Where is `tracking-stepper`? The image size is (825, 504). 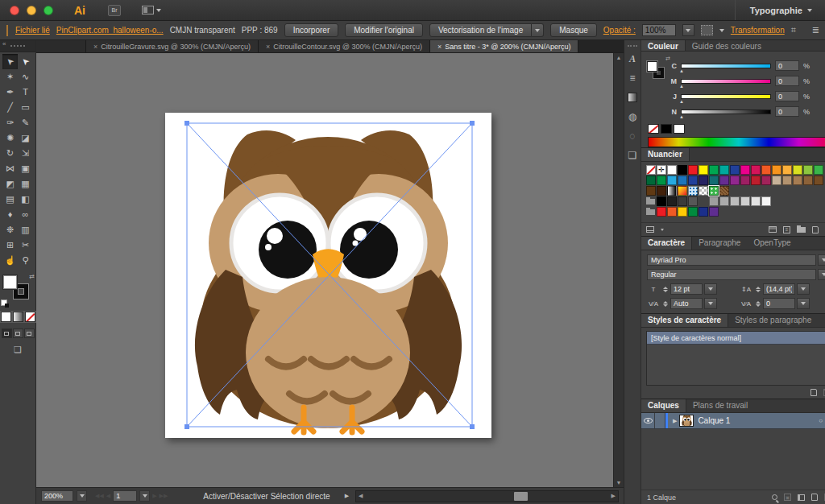
tracking-stepper is located at coordinates (757, 304).